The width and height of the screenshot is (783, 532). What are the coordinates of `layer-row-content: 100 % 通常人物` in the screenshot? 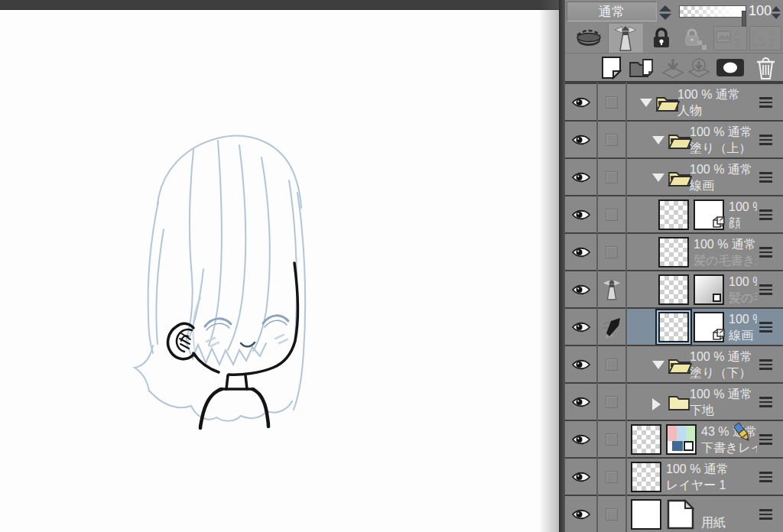 It's located at (705, 102).